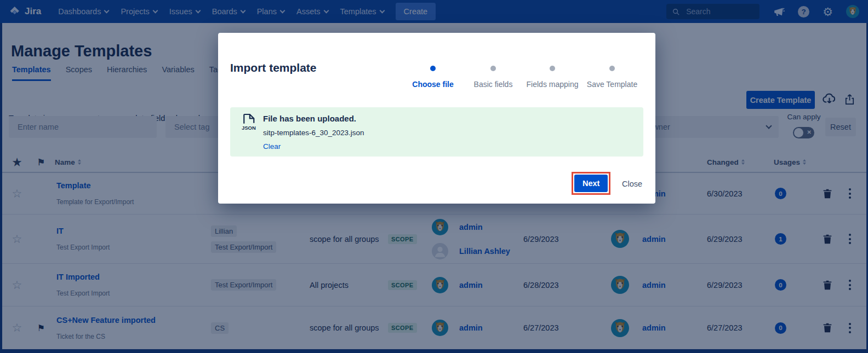  What do you see at coordinates (591, 183) in the screenshot?
I see `next-button: Next` at bounding box center [591, 183].